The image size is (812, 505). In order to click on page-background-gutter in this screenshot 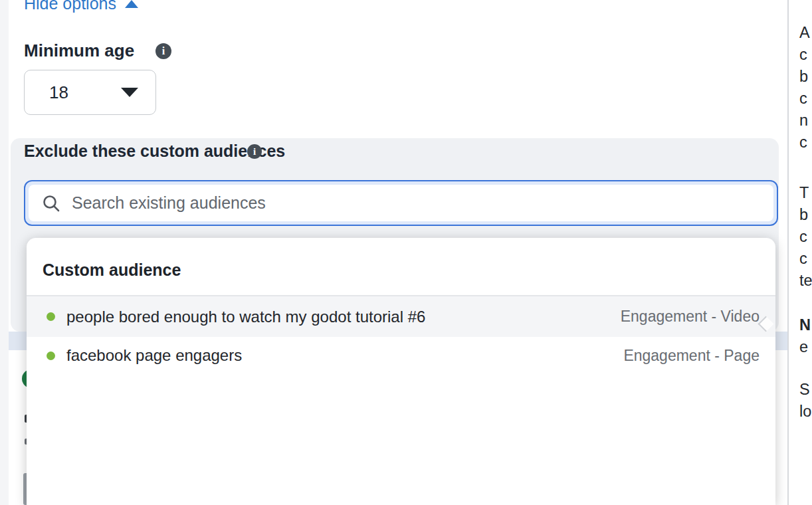, I will do `click(4, 252)`.